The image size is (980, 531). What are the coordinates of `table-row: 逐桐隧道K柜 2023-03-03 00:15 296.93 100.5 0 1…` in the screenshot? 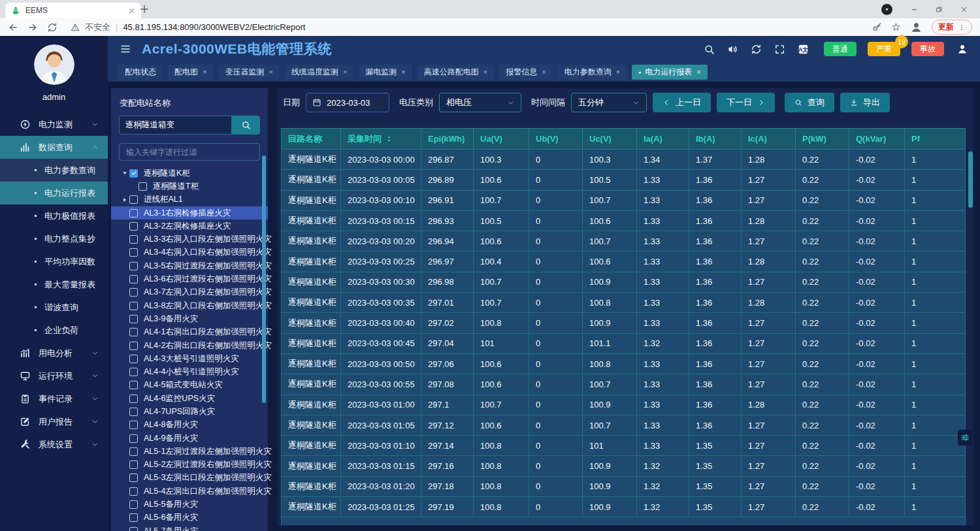 It's located at (623, 221).